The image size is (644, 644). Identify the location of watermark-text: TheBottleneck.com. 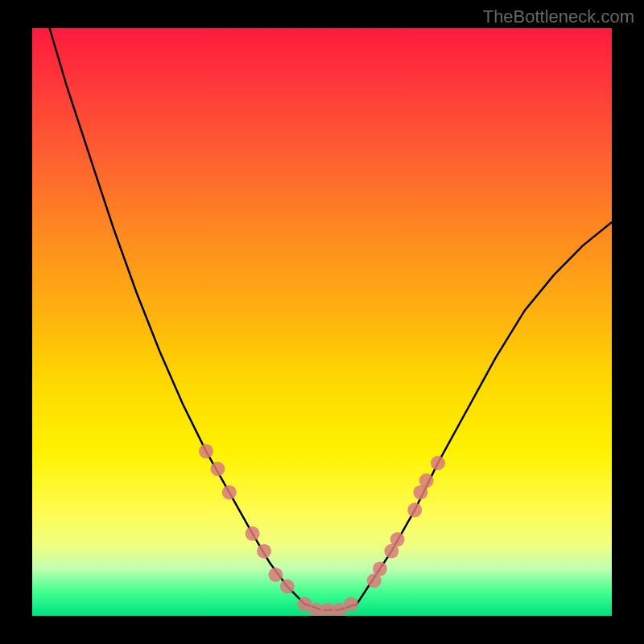
(559, 17).